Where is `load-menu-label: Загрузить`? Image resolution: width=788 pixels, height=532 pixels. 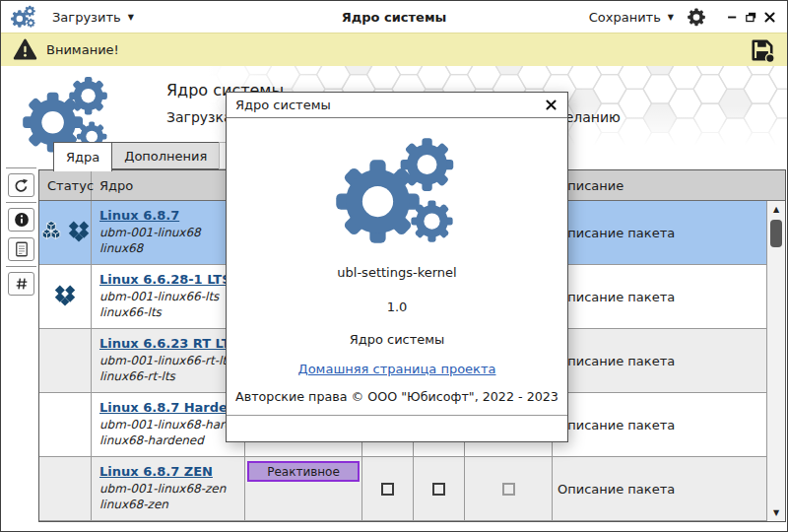
load-menu-label: Загрузить is located at coordinates (87, 18).